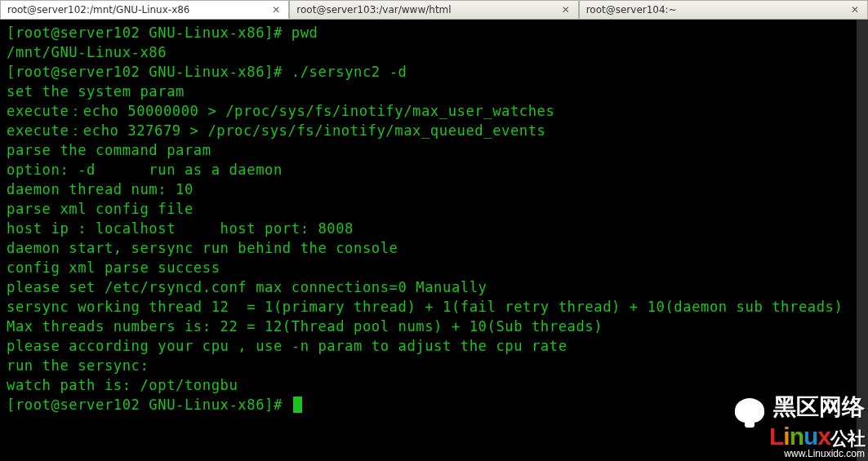  Describe the element at coordinates (100, 209) in the screenshot. I see `output-line: parse xml config file` at that location.